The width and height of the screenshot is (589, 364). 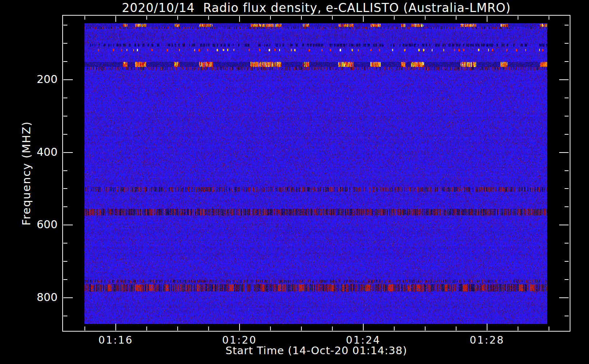 I want to click on y-tick-label: 600, so click(x=36, y=224).